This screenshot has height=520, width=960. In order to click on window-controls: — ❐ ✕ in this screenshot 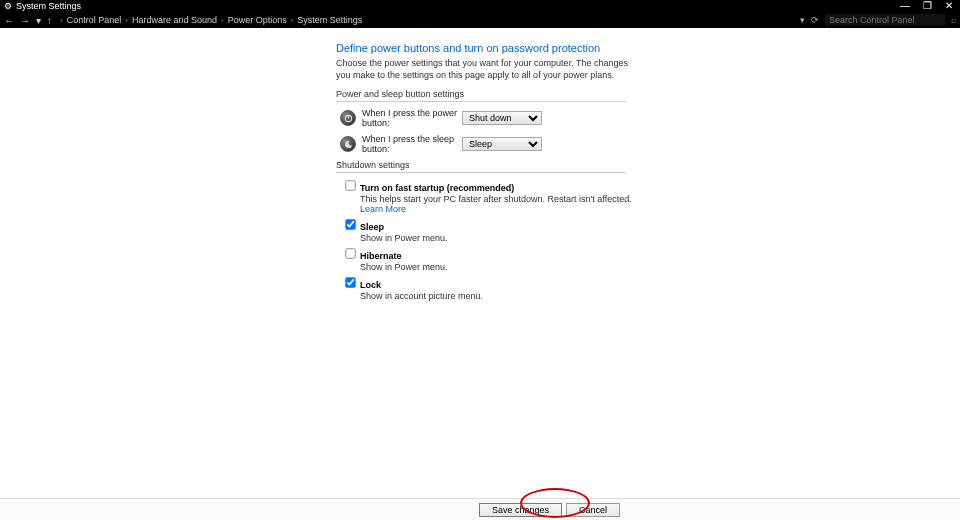, I will do `click(927, 6)`.